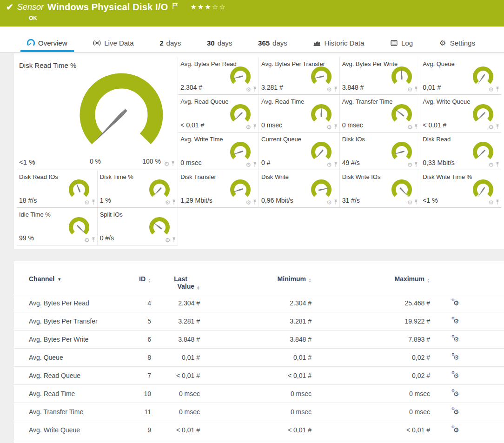 This screenshot has width=504, height=443. I want to click on channel-last-value: 0 msec, so click(176, 412).